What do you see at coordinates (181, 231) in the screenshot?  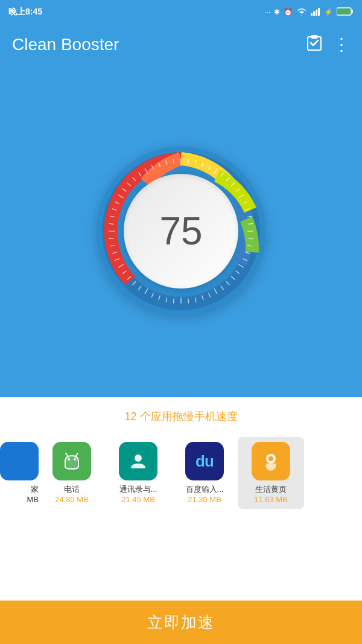 I see `gauge-value: 75` at bounding box center [181, 231].